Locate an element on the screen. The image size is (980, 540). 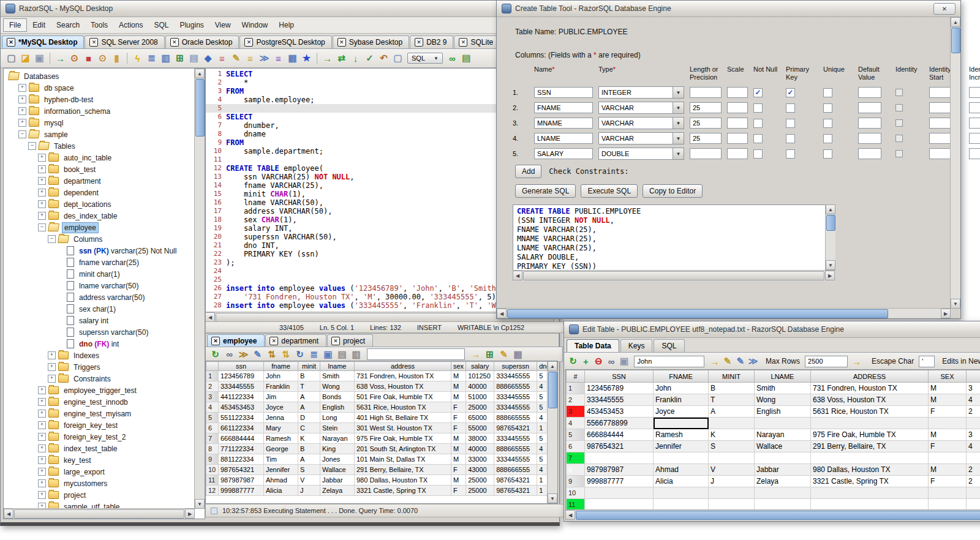
column-type-dropdown: INTEGER▼ is located at coordinates (641, 92).